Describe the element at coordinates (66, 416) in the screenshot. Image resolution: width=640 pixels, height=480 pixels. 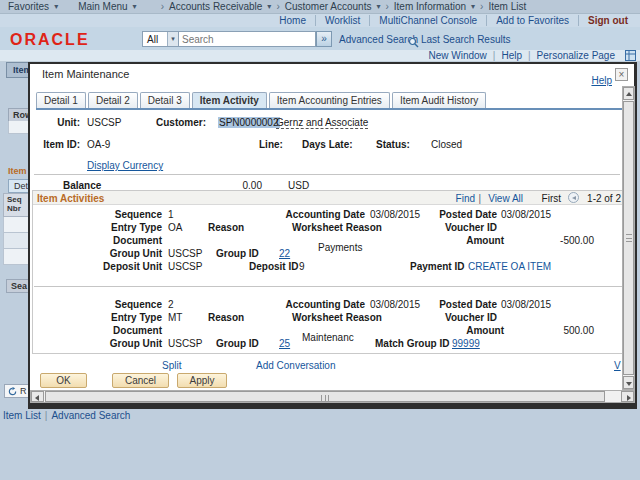
I see `background-footer-links: Item List | Advanced Search` at that location.